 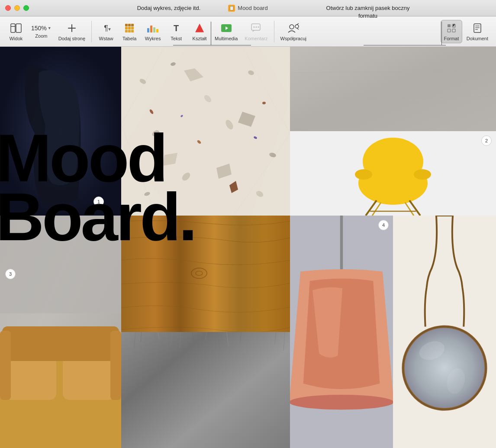 What do you see at coordinates (248, 8) in the screenshot?
I see `titlebar: 📋 Mood board` at bounding box center [248, 8].